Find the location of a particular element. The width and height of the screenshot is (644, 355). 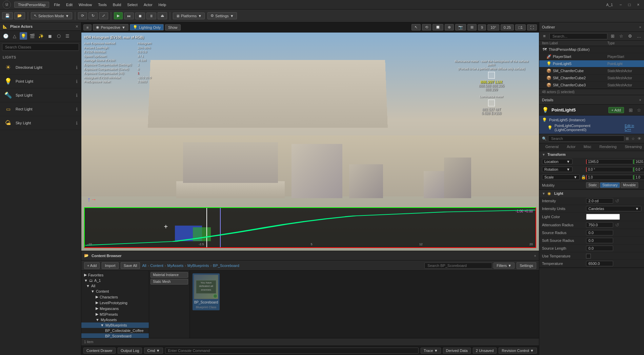

directional-light-info: ℹ is located at coordinates (77, 68).